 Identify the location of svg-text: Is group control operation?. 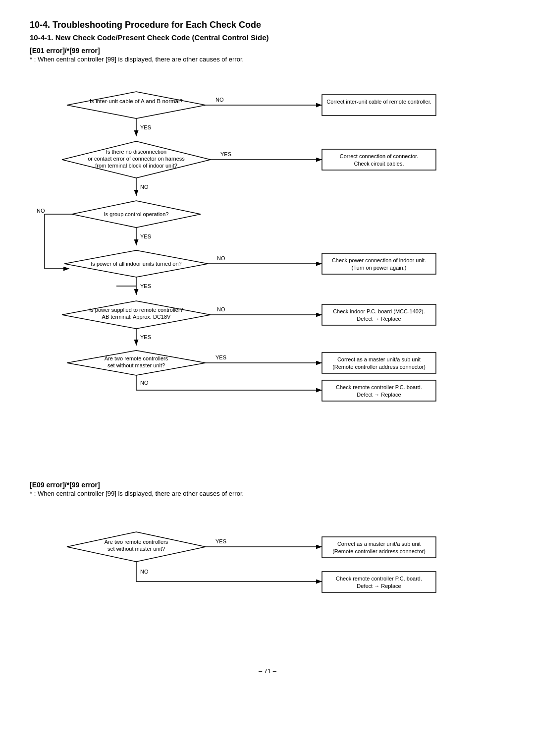
(137, 214).